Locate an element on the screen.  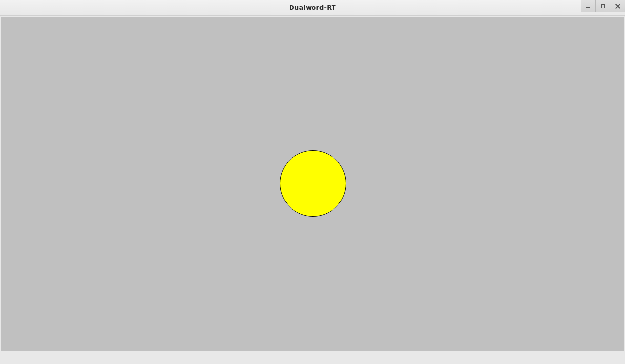
maximize-icon is located at coordinates (603, 6).